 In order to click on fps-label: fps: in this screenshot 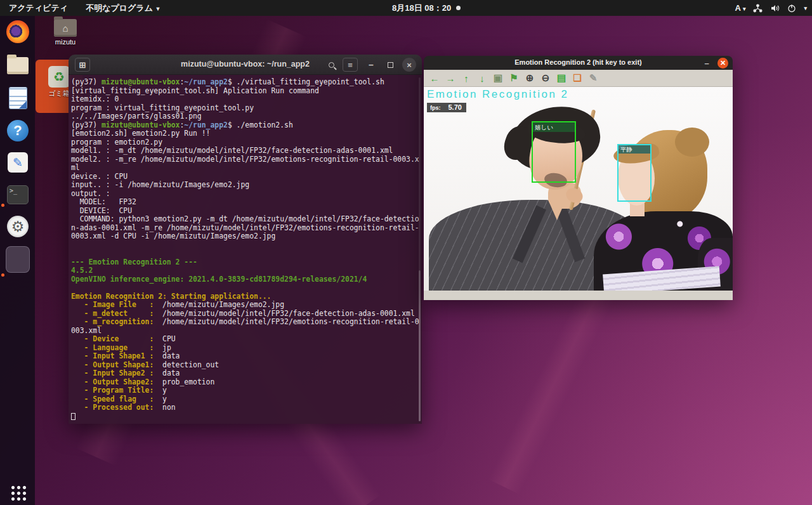, I will do `click(435, 108)`.